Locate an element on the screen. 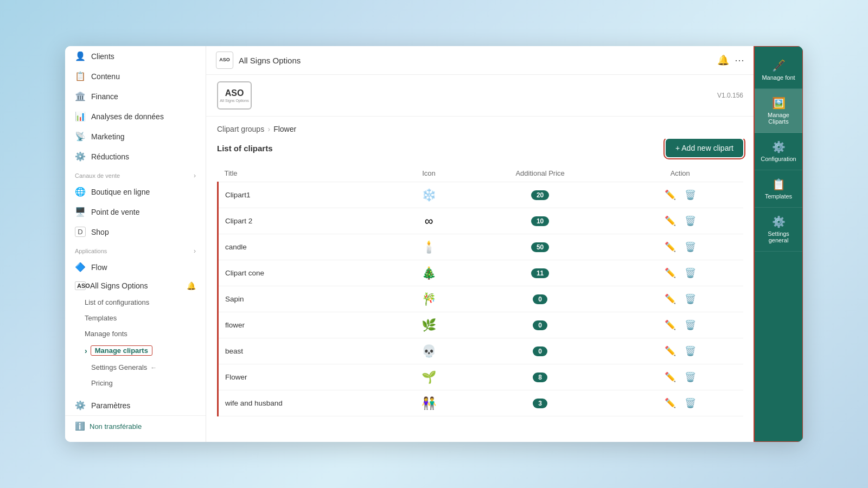 The width and height of the screenshot is (868, 488). clipart-icon: ∞ is located at coordinates (429, 221).